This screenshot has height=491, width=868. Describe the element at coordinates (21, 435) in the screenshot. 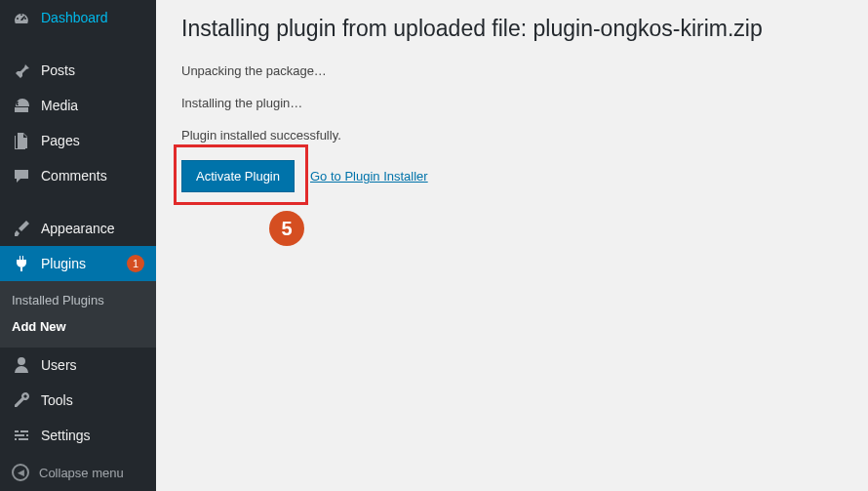

I see `sliders-icon` at that location.